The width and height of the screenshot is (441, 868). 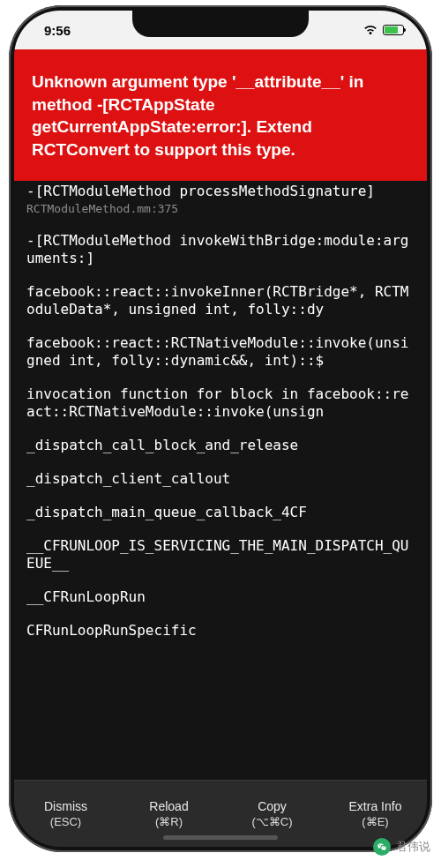 I want to click on stack-frame: __CFRunLoopRun, so click(x=220, y=597).